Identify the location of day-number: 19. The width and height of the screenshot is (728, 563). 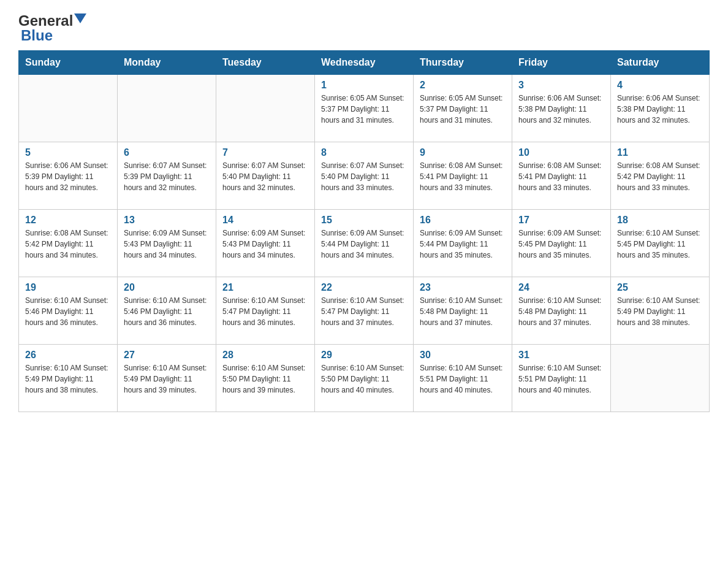
(68, 288).